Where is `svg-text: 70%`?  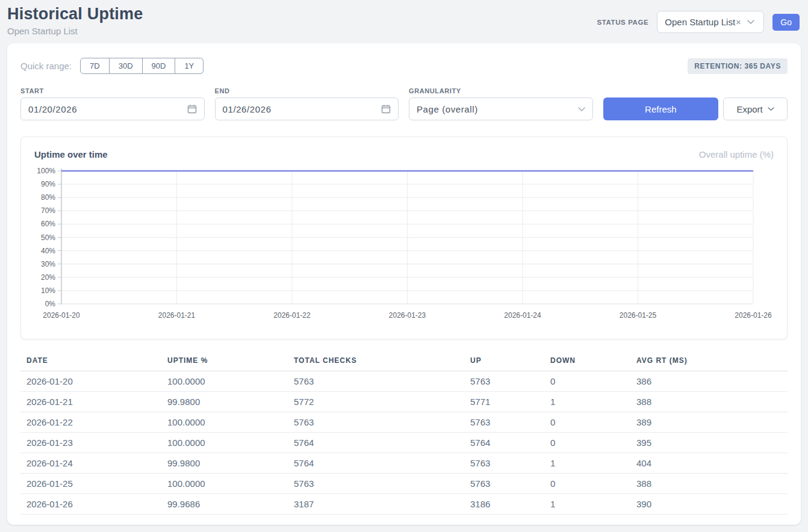 svg-text: 70% is located at coordinates (48, 211).